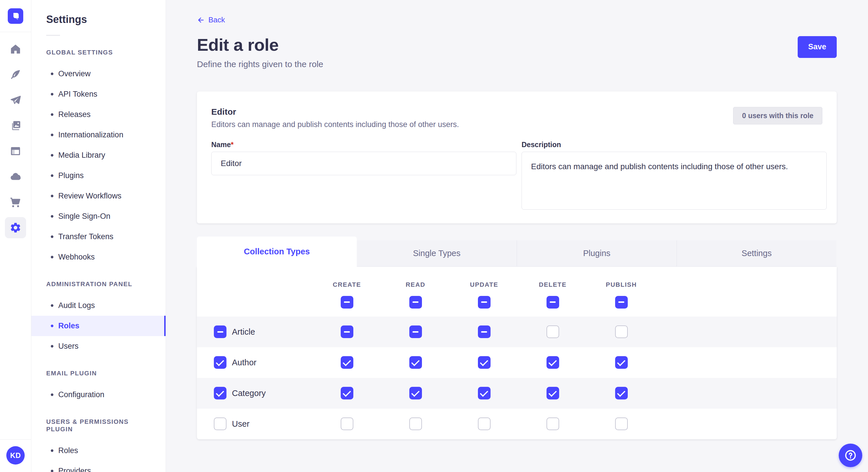  I want to click on sidebar-item-single-sign-on: Single Sign-On, so click(98, 216).